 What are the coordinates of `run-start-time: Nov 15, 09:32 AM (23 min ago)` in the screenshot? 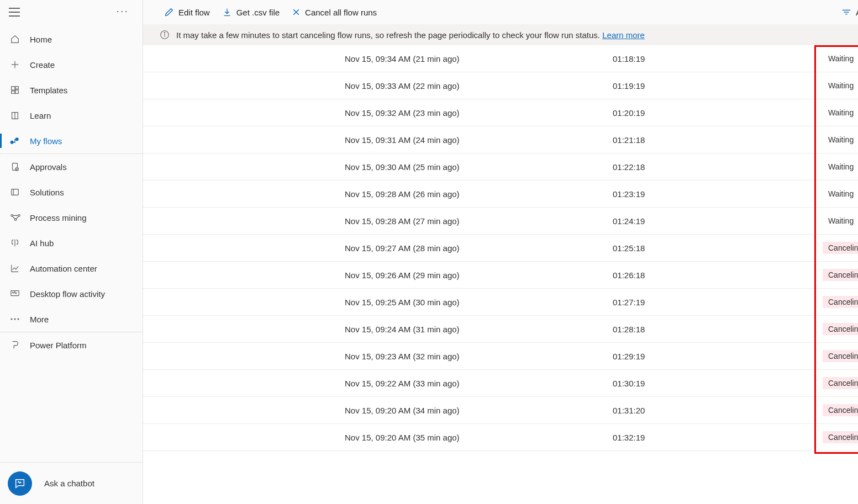 It's located at (478, 113).